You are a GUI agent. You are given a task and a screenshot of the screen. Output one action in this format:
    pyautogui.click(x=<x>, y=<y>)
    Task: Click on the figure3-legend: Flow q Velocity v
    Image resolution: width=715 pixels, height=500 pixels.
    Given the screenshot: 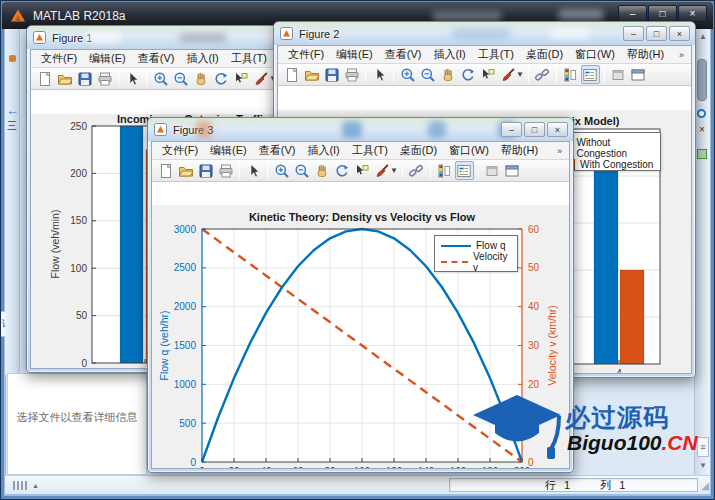 What is the action you would take?
    pyautogui.click(x=476, y=254)
    